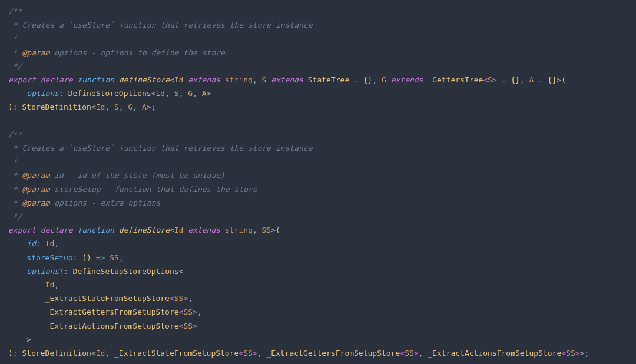 The height and width of the screenshot is (364, 636). Describe the element at coordinates (105, 312) in the screenshot. I see `code-line: _ExtractGettersFromSetupStore<SS>,` at that location.